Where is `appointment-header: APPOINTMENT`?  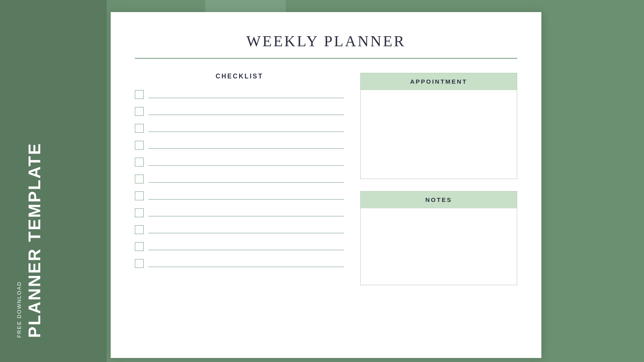 appointment-header: APPOINTMENT is located at coordinates (439, 82).